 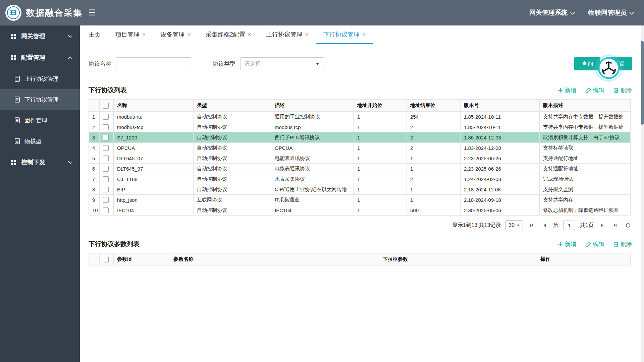 I want to click on page-number-input, so click(x=569, y=225).